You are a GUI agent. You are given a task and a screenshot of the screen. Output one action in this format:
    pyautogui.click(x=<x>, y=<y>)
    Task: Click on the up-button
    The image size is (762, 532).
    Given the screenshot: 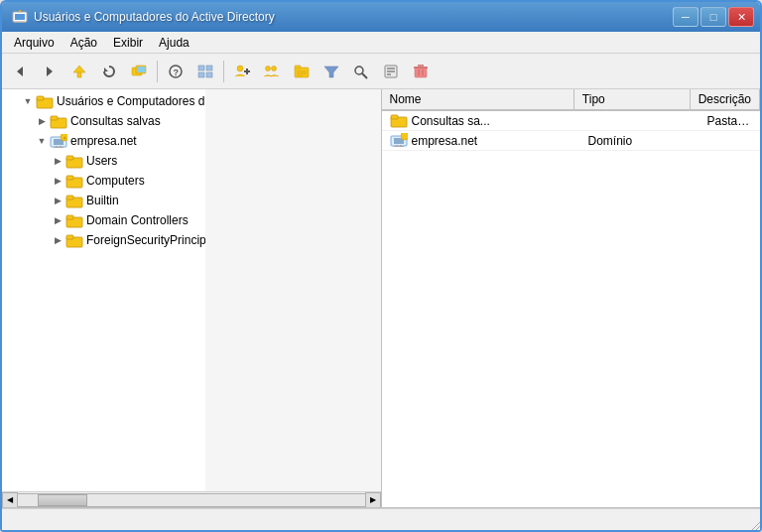 What is the action you would take?
    pyautogui.click(x=79, y=71)
    